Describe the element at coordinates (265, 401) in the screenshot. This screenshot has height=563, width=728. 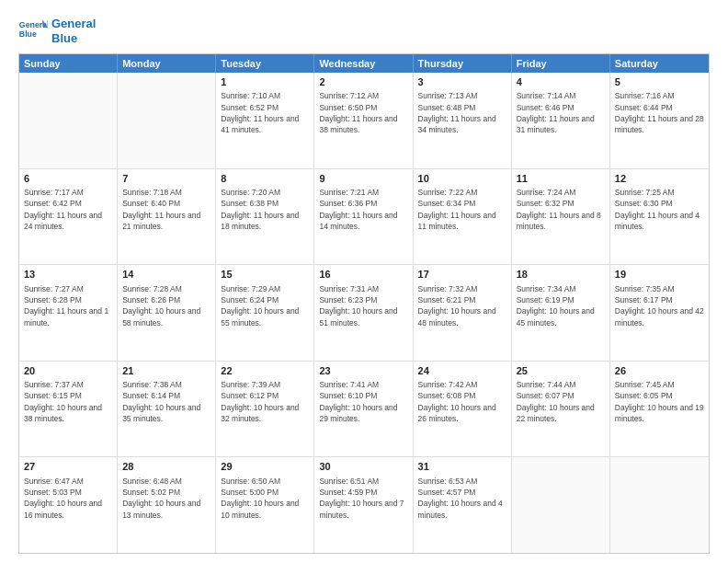
I see `day-info: Sunrise: 7:39 AM Sunset: 6:12 PM Dayligh…` at that location.